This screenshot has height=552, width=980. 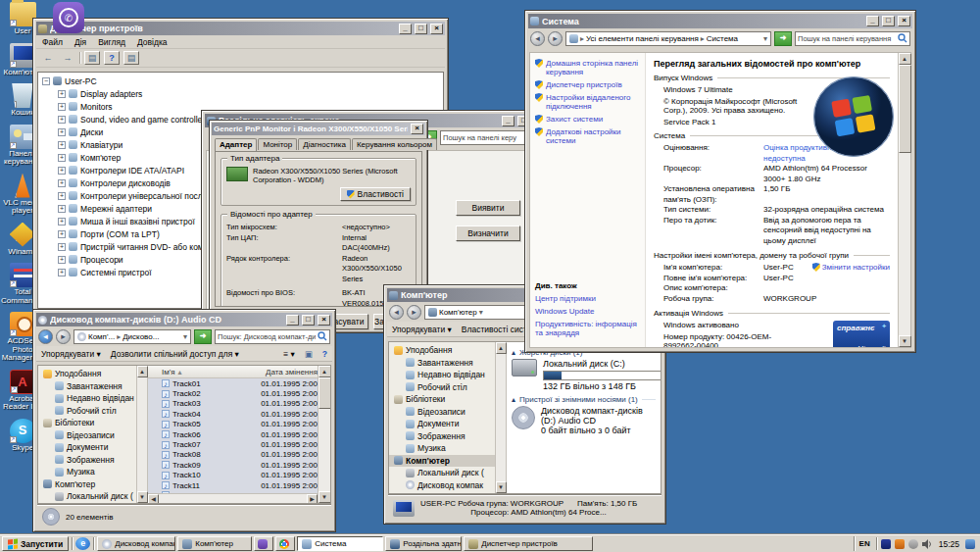 I want to click on nav-item: Документи, so click(x=87, y=447).